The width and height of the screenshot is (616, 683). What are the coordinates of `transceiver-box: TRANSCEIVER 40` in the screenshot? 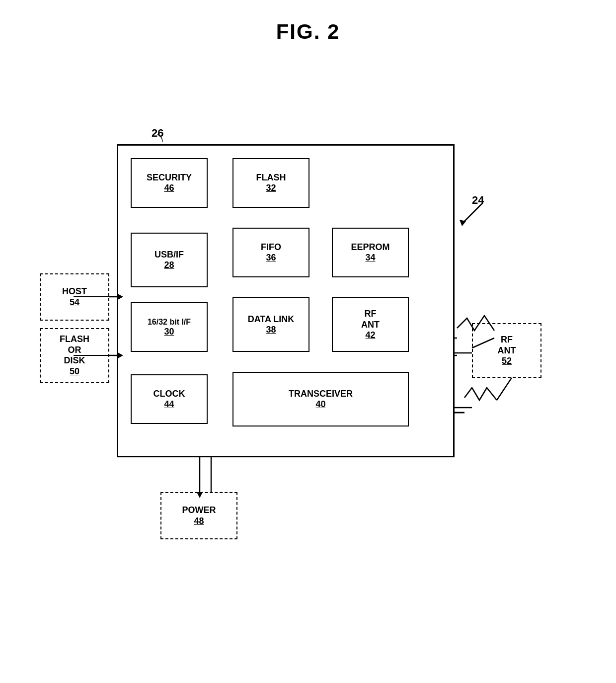 It's located at (321, 399).